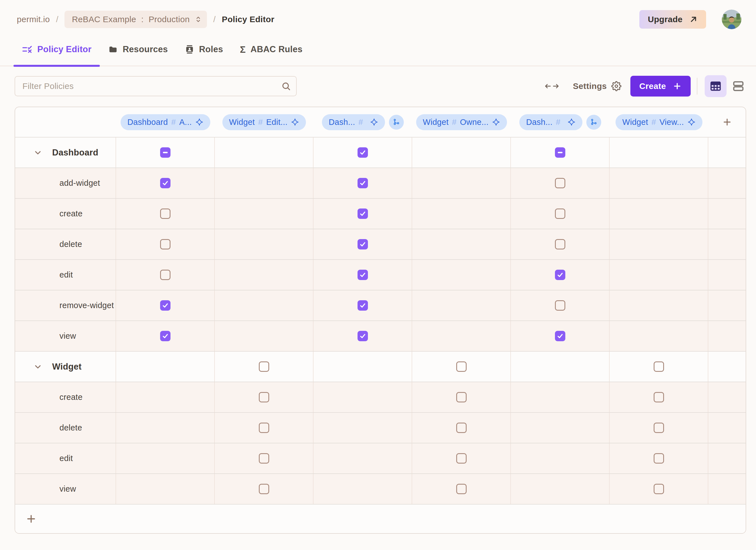  What do you see at coordinates (659, 122) in the screenshot?
I see `role-pill: Widget#View...` at bounding box center [659, 122].